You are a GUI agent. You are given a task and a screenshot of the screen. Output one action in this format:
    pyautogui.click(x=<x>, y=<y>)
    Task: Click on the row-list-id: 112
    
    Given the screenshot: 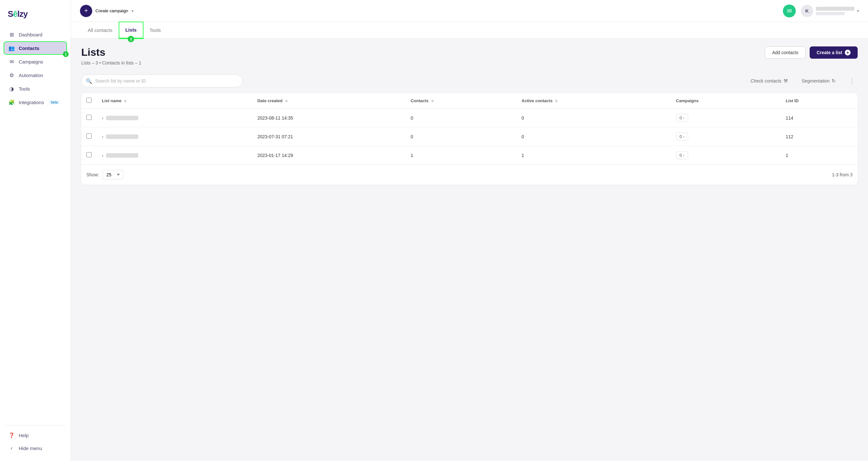 What is the action you would take?
    pyautogui.click(x=819, y=137)
    